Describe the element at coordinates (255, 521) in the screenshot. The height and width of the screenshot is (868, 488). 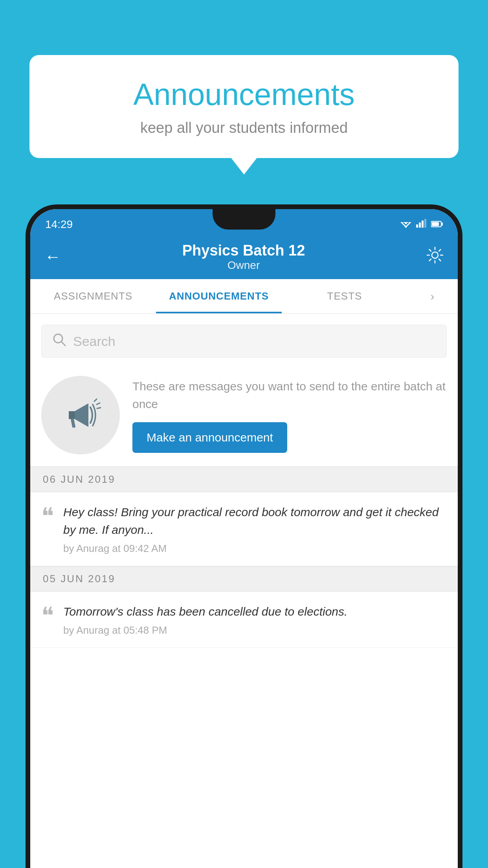
I see `announcement-text-1: Hey class! Bring your practical record b…` at that location.